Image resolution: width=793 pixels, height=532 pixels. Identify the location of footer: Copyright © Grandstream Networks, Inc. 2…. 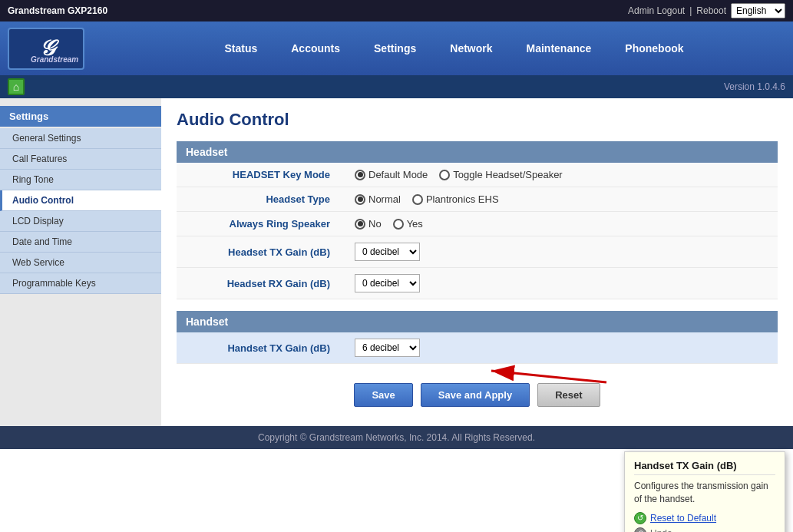
(396, 438).